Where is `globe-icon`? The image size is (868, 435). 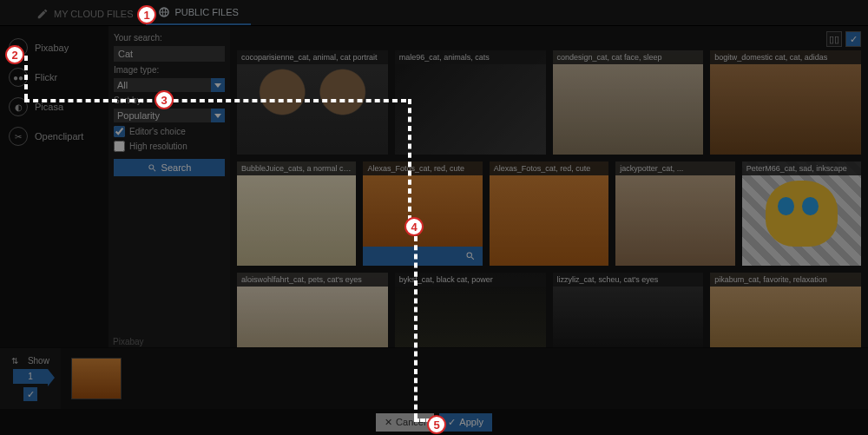 globe-icon is located at coordinates (164, 12).